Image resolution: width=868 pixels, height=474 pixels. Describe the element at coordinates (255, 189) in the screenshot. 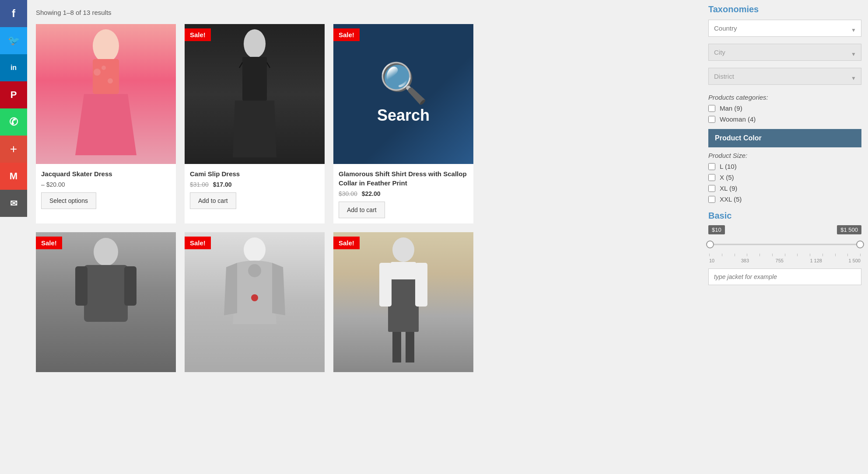

I see `product-info-2: Cami Slip Dress $31.00 $17.00 Add to car…` at that location.